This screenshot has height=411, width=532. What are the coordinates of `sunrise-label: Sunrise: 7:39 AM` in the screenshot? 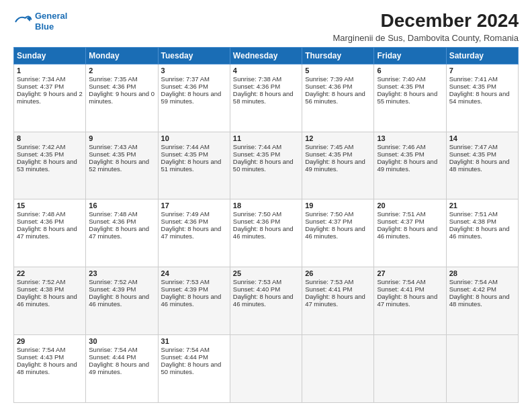 It's located at (329, 79).